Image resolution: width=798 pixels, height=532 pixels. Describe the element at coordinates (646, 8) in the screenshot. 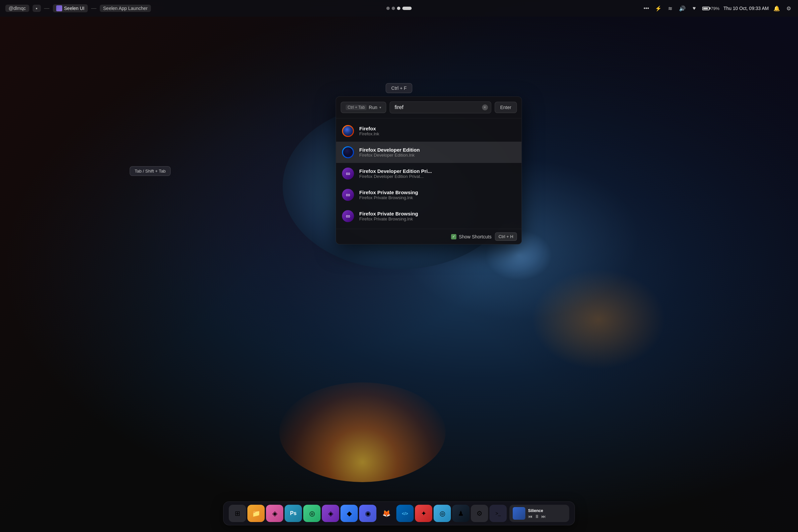

I see `more-icon: •••` at that location.